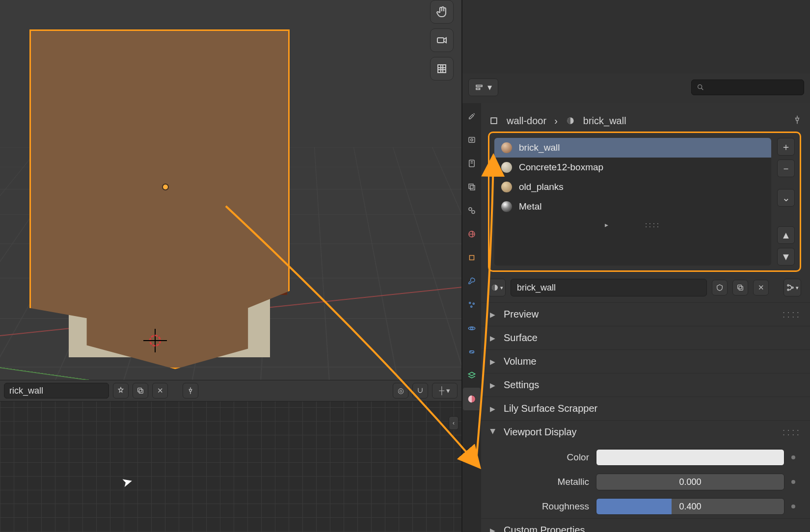 This screenshot has height=532, width=810. What do you see at coordinates (561, 167) in the screenshot?
I see `material-slot-name: Concrete12-boxmap` at bounding box center [561, 167].